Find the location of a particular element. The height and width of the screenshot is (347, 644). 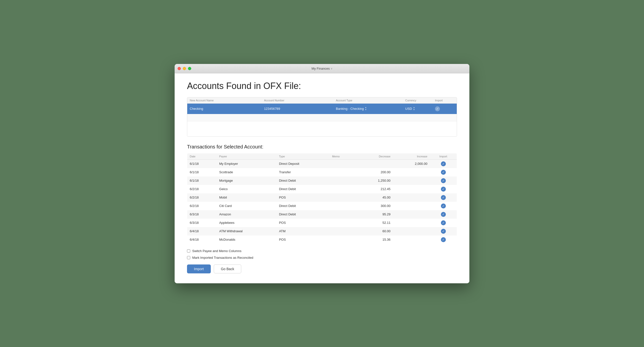

accounts-table-header: New Account Name Account Number Account … is located at coordinates (322, 101).